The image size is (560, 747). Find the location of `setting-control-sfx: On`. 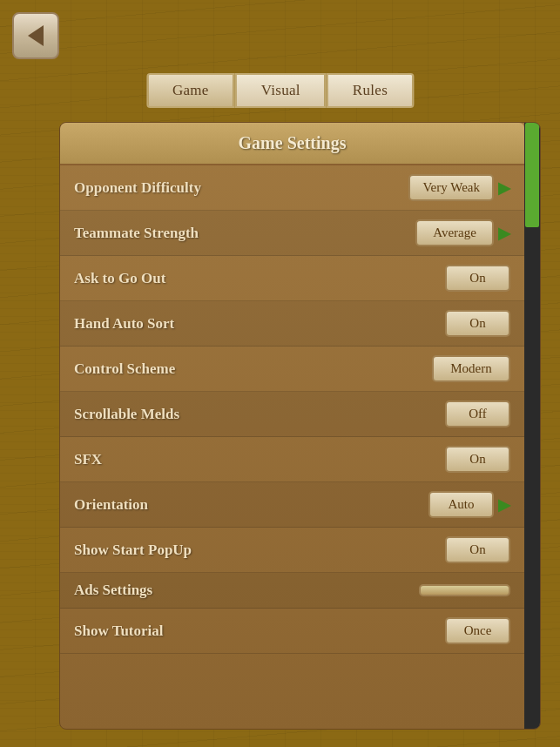

setting-control-sfx: On is located at coordinates (477, 460).